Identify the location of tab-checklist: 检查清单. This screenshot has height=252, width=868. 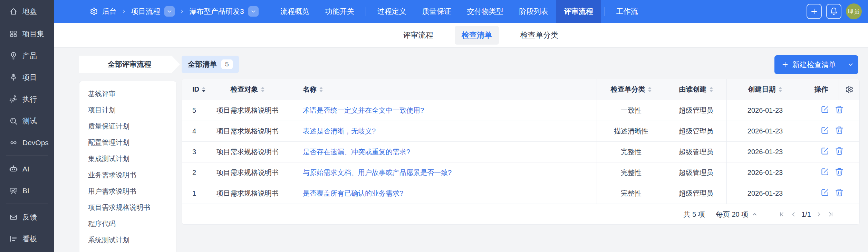
(477, 35).